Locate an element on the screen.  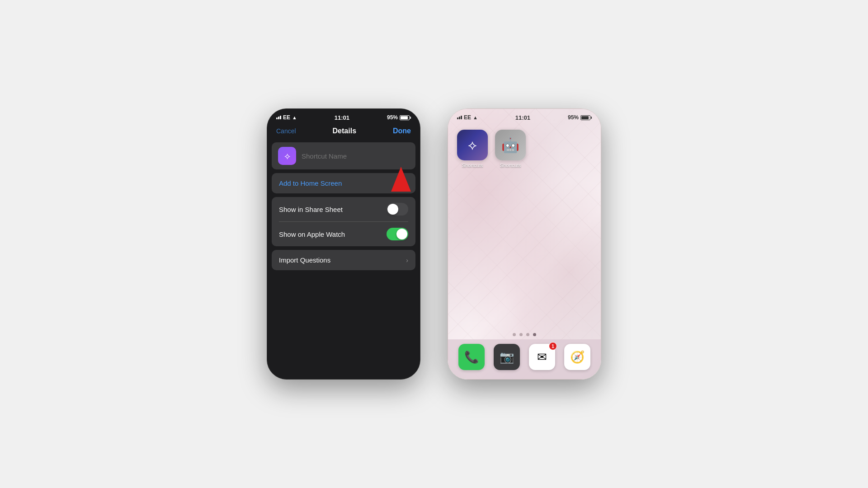
right-status-bar: EE ▲ 11:01 95% is located at coordinates (524, 117).